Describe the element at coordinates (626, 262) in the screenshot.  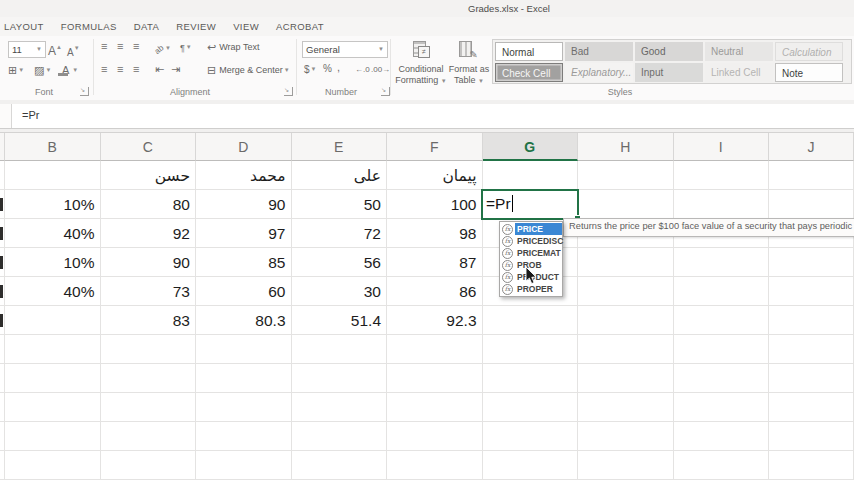
I see `cell-H4` at that location.